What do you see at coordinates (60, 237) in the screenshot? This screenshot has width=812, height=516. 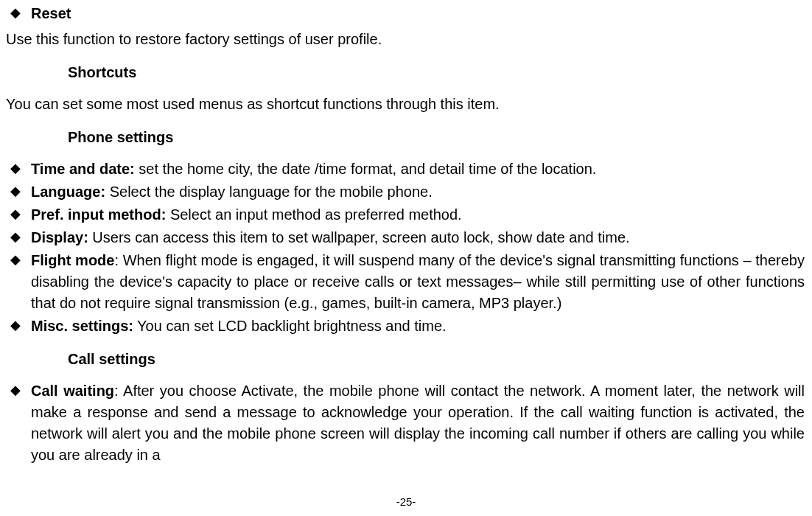 I see `phone-item-label: Display:` at bounding box center [60, 237].